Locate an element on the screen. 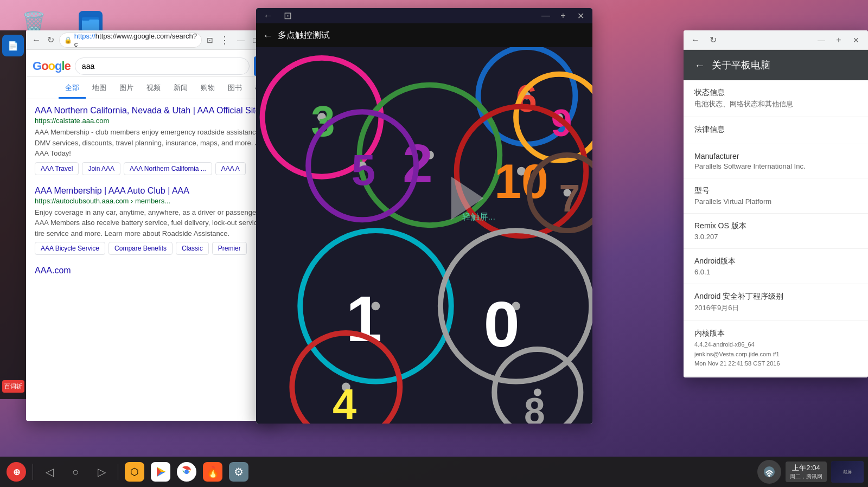 This screenshot has width=868, height=487. about-item-title: 内核版本 is located at coordinates (776, 334).